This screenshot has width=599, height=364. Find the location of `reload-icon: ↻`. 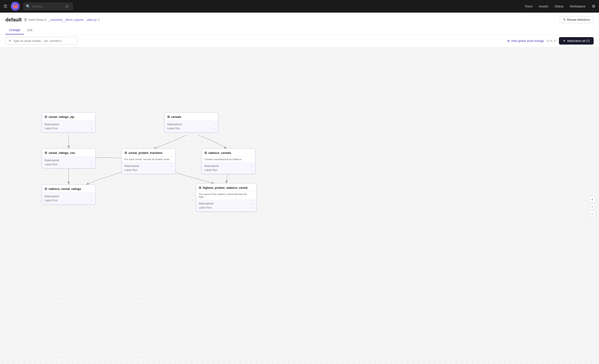

reload-icon: ↻ is located at coordinates (564, 20).